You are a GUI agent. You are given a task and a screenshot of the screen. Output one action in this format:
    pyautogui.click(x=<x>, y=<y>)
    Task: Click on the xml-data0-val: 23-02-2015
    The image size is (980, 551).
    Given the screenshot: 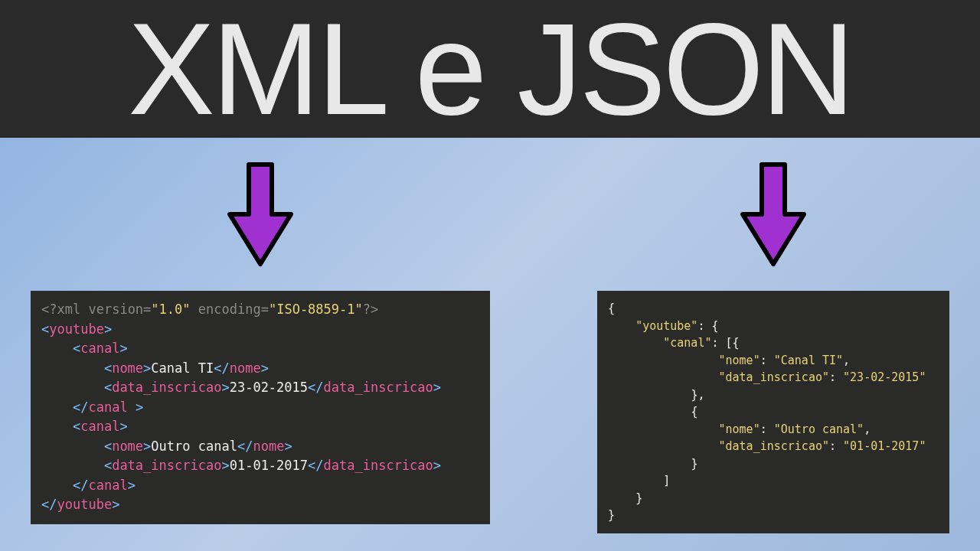 What is the action you would take?
    pyautogui.click(x=269, y=387)
    